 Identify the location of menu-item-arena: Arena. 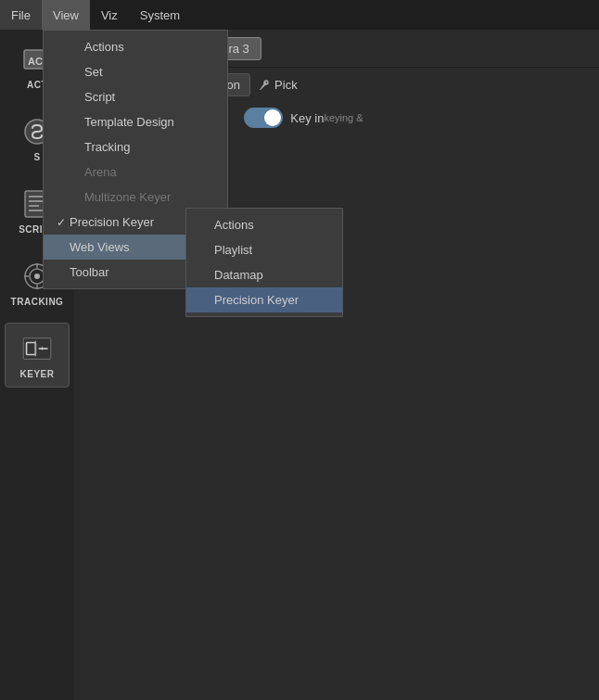
(135, 172).